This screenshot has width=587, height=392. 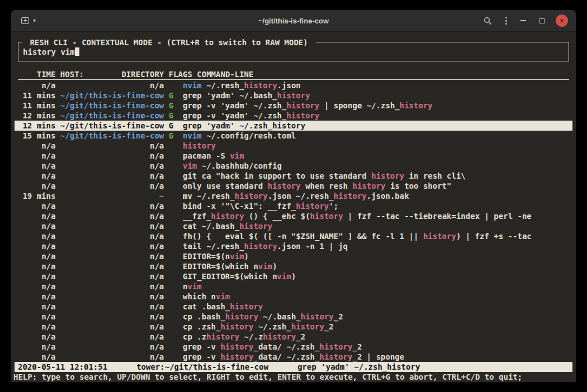 I want to click on command-match-text: vim, so click(x=284, y=276).